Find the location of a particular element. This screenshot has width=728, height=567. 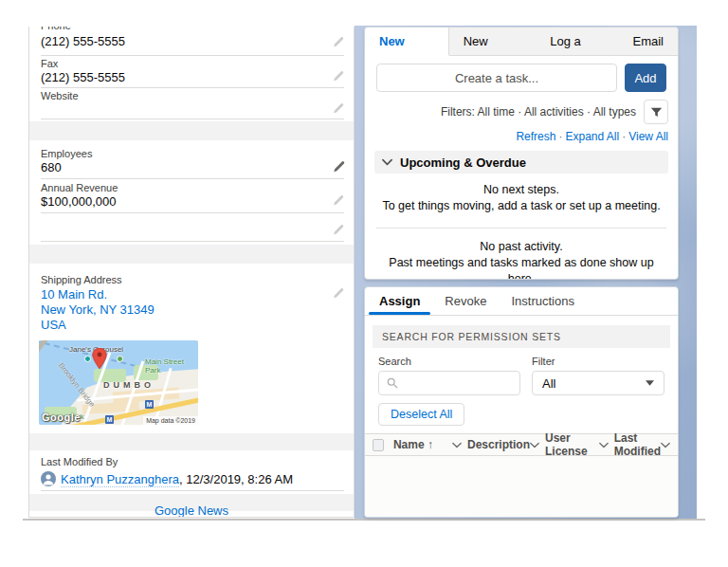

permission-tab-bar: Assign Revoke Instructions is located at coordinates (521, 302).